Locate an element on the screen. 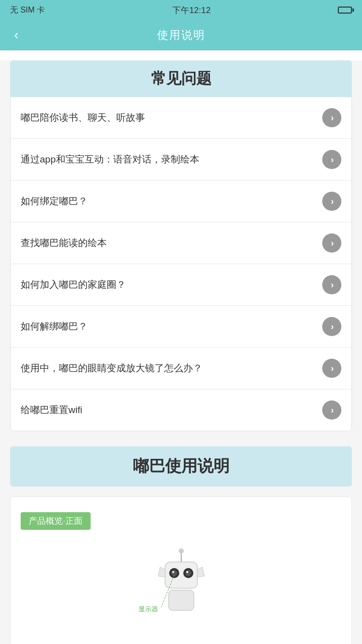 Image resolution: width=362 pixels, height=644 pixels. battery-icon is located at coordinates (345, 10).